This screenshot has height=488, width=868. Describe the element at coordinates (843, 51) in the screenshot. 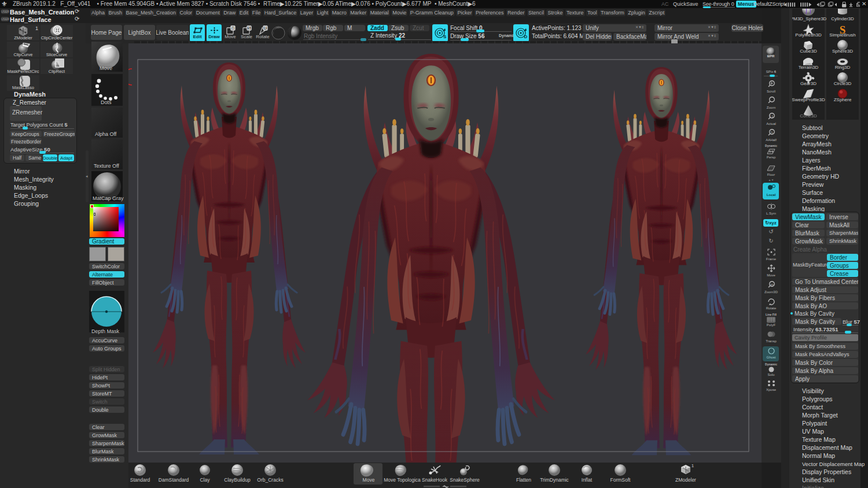

I see `svg-text: Sphere3D` at that location.